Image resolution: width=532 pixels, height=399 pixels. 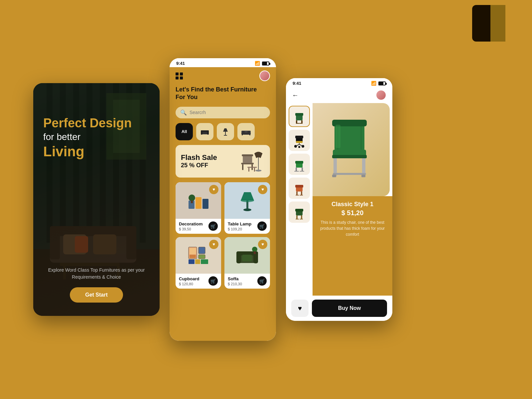 What do you see at coordinates (214, 244) in the screenshot?
I see `heart-icon-cupboard: ♥` at bounding box center [214, 244].